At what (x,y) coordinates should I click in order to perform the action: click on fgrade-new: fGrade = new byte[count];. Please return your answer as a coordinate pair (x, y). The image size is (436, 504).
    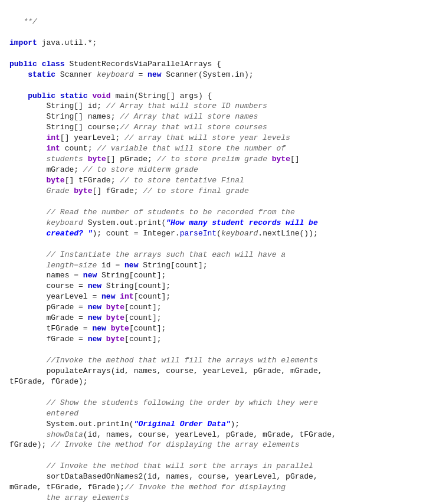
    Looking at the image, I should click on (86, 339).